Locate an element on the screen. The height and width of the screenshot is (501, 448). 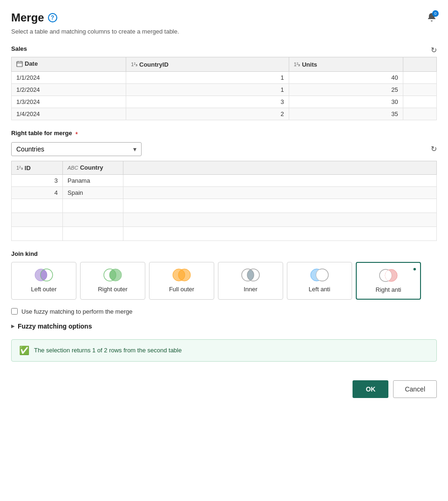
page-title: Merge is located at coordinates (28, 18).